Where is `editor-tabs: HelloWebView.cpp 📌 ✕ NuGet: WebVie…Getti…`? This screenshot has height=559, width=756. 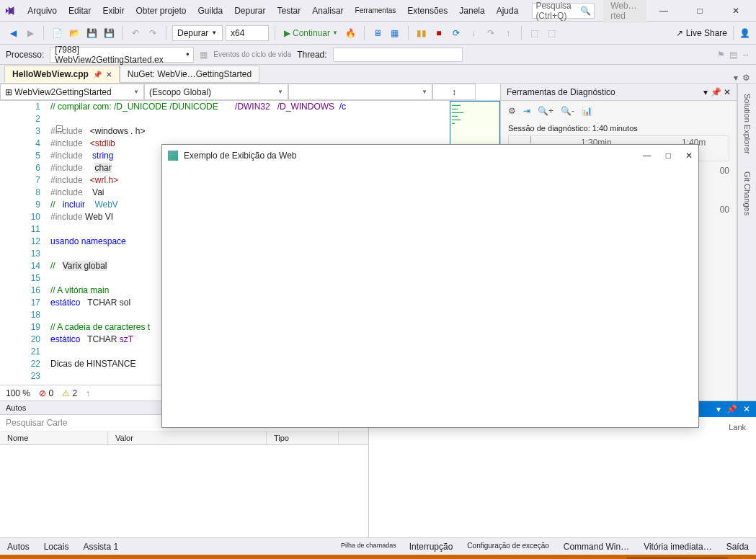 editor-tabs: HelloWebView.cpp 📌 ✕ NuGet: WebVie…Getti… is located at coordinates (378, 74).